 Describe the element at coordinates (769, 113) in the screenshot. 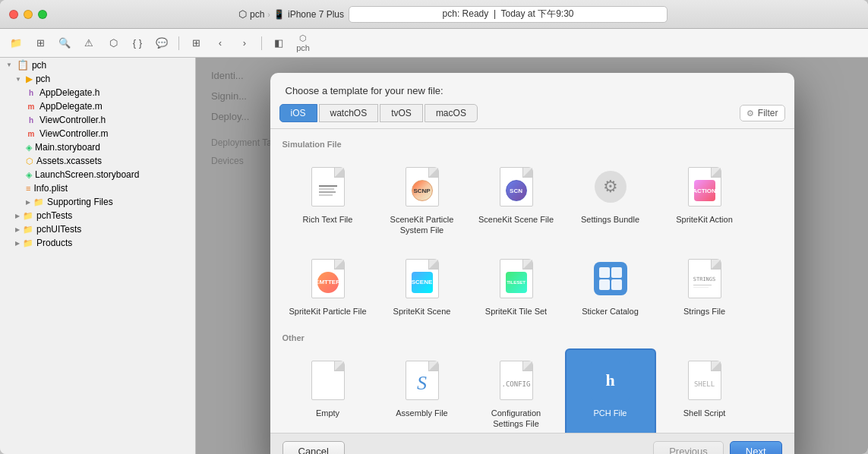

I see `filter-label: Filter` at that location.